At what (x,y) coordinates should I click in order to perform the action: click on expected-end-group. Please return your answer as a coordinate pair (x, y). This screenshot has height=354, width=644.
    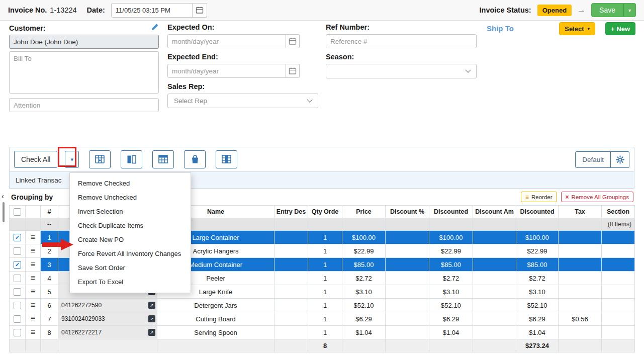
    Looking at the image, I should click on (233, 71).